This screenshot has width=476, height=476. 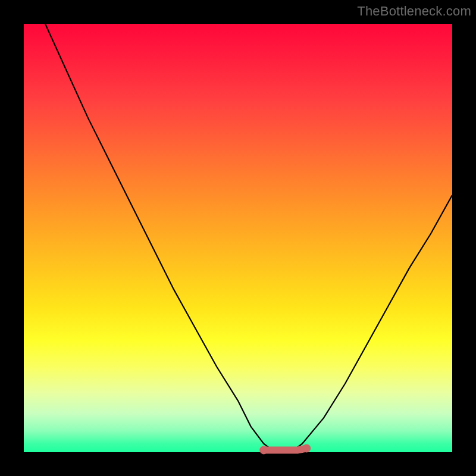 What do you see at coordinates (414, 11) in the screenshot?
I see `watermark-text: TheBottleneck.com` at bounding box center [414, 11].